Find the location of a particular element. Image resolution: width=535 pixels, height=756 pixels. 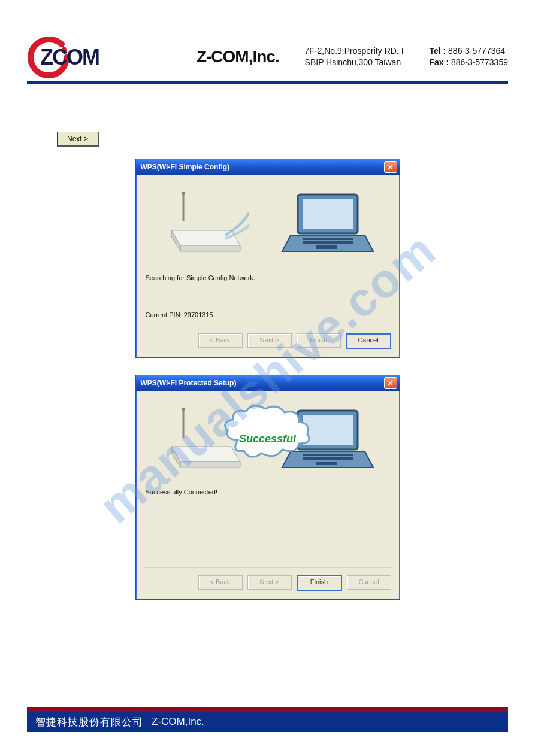

titlebar: WPS(Wi-Fi Protected Setup) ✕ is located at coordinates (268, 383).